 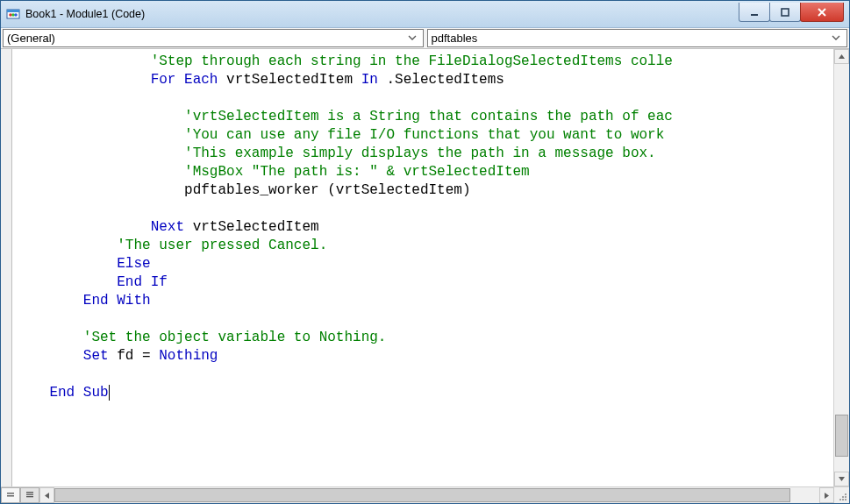 What do you see at coordinates (425, 61) in the screenshot?
I see `code-line: 'Step through each string in the FileDia…` at bounding box center [425, 61].